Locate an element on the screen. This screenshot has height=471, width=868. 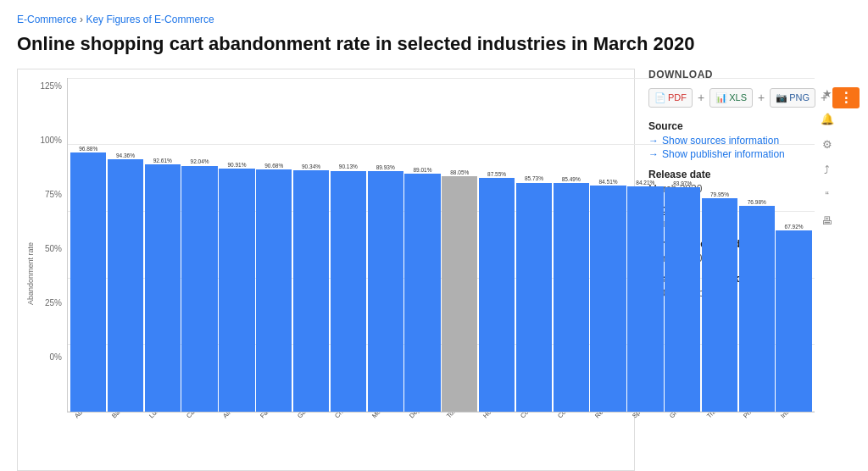
y-label-75: 75% is located at coordinates (53, 195).